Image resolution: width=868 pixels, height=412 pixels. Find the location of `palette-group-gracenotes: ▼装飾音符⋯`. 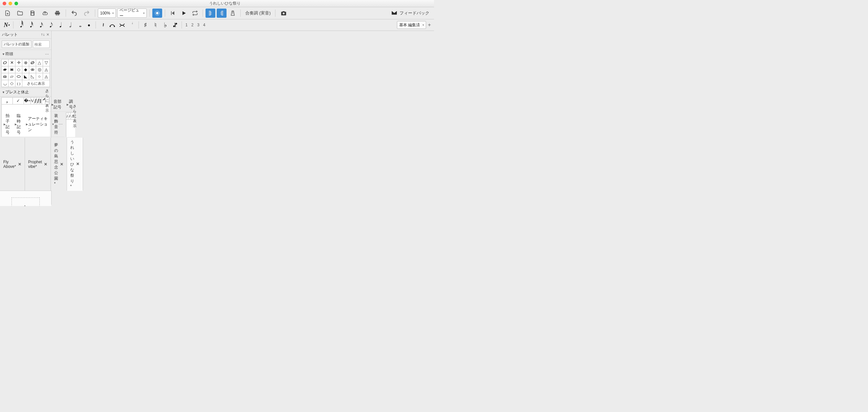

palette-group-gracenotes: ▼装飾音符⋯ is located at coordinates (57, 124).